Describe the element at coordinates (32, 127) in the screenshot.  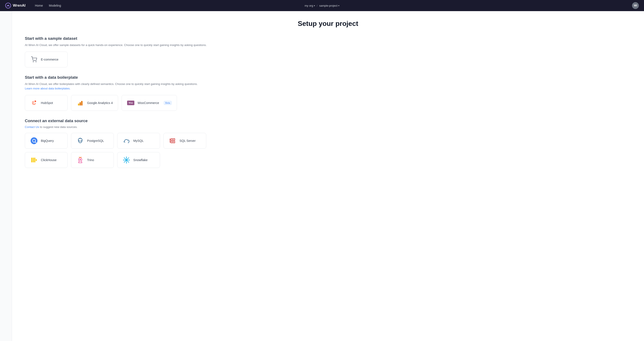
I see `contact-us-link: Contact Us` at that location.